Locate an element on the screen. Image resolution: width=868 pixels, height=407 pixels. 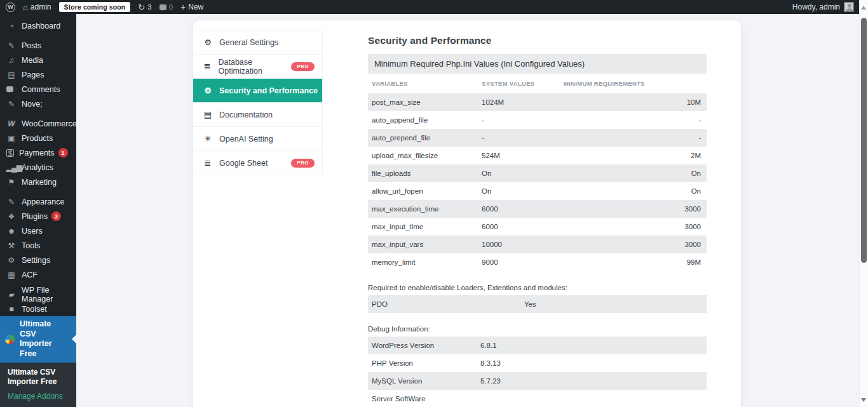
coming-soon-badge: Store coming soon is located at coordinates (95, 7).